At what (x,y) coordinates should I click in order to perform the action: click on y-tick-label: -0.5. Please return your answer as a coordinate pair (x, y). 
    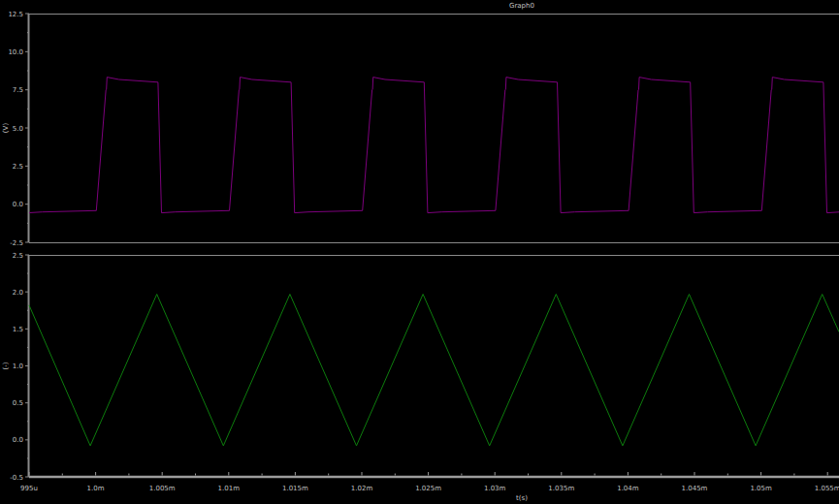
    Looking at the image, I should click on (16, 478).